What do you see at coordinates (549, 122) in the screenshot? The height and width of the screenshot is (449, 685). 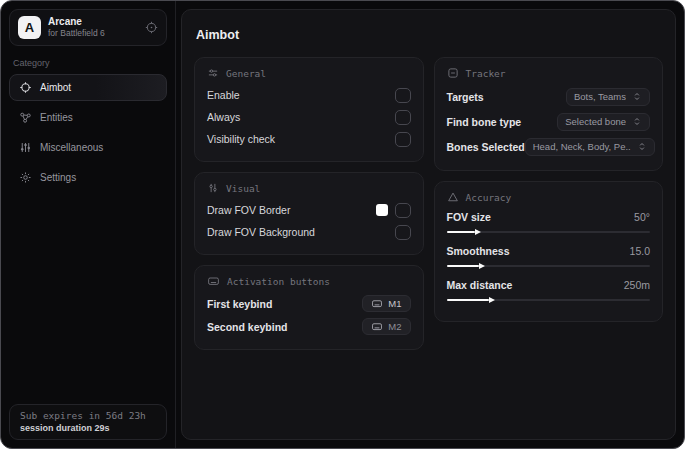 I see `find-bone-type-row: Find bone type Selected bone` at bounding box center [549, 122].